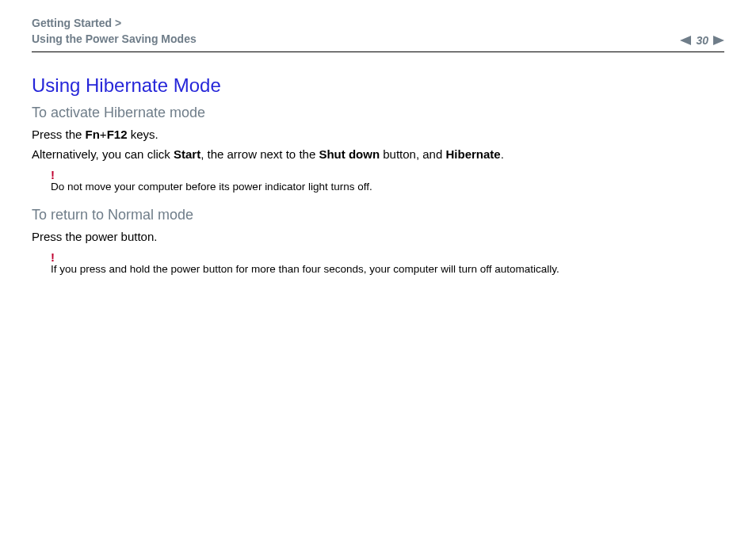 This screenshot has height=534, width=756. Describe the element at coordinates (143, 135) in the screenshot. I see `text-fragment: keys.` at that location.